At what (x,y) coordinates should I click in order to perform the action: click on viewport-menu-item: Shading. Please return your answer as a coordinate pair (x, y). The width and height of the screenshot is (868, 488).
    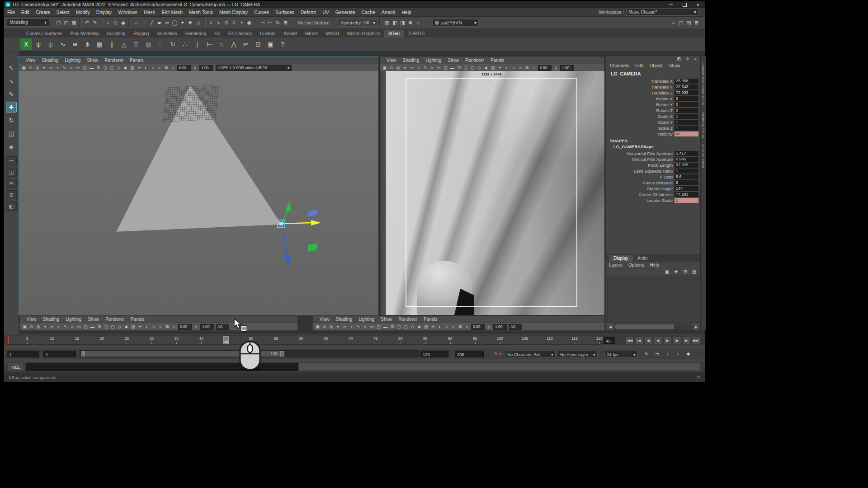
    Looking at the image, I should click on (51, 61).